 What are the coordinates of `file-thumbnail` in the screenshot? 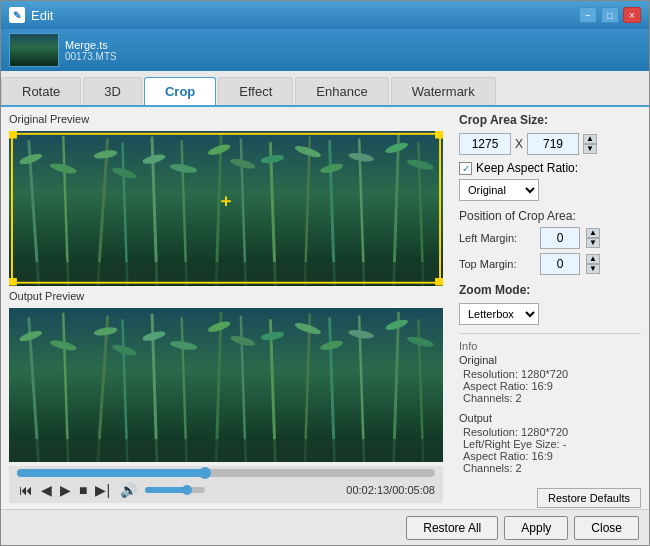 It's located at (34, 50).